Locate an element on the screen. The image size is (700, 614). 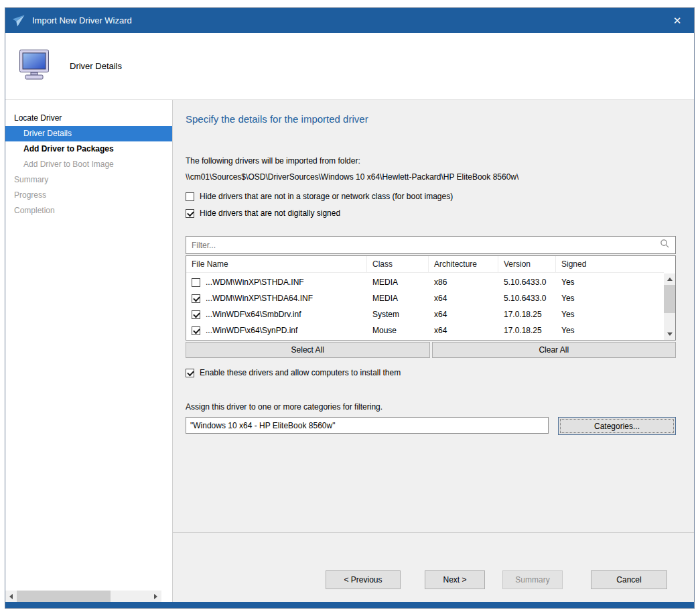
column-header-signed: Signed is located at coordinates (610, 264).